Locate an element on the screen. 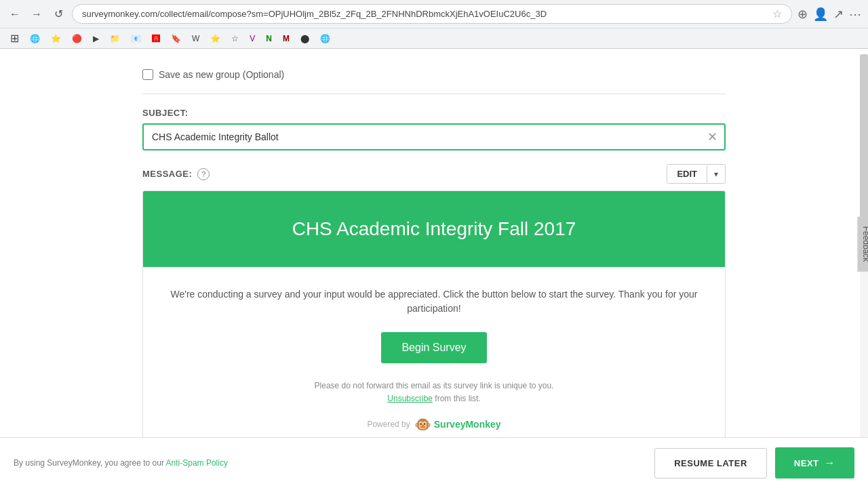 The width and height of the screenshot is (868, 488). email-footer: Please do not forward this email as its … is located at coordinates (434, 392).